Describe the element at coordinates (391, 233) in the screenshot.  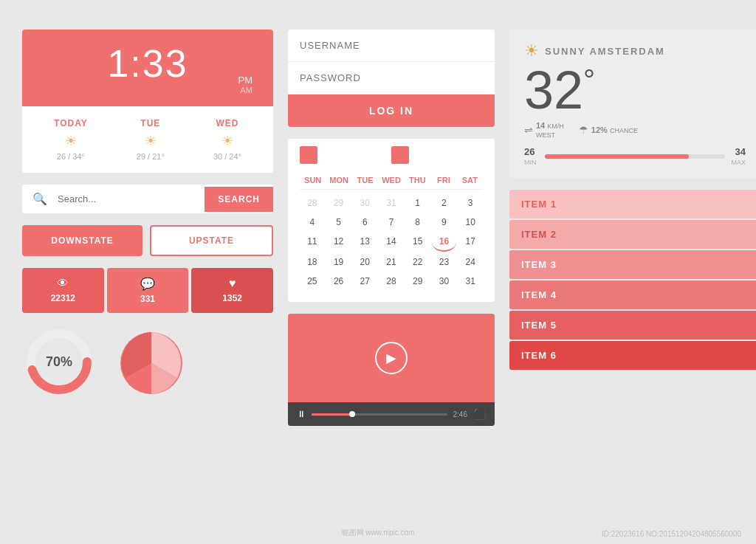
I see `calendar-grid: SUN MON TUE WED THU FRI SAT 28 29 30 31 …` at that location.